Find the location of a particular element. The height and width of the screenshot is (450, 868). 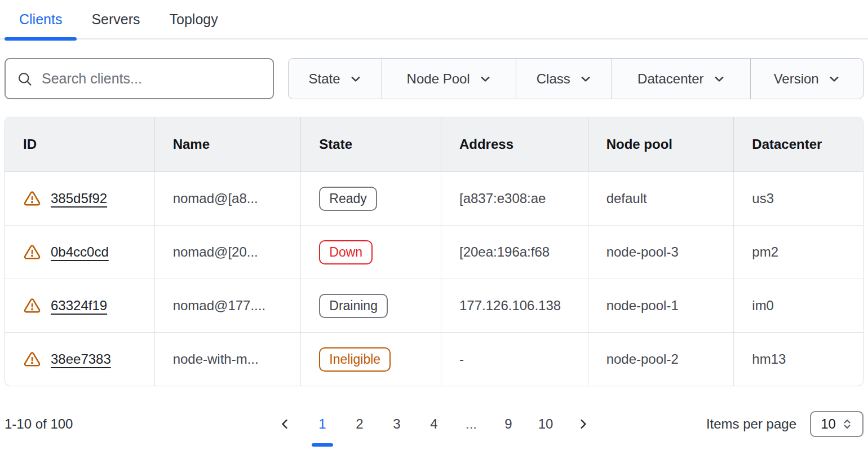

items-per-page-select: 10 is located at coordinates (836, 424).